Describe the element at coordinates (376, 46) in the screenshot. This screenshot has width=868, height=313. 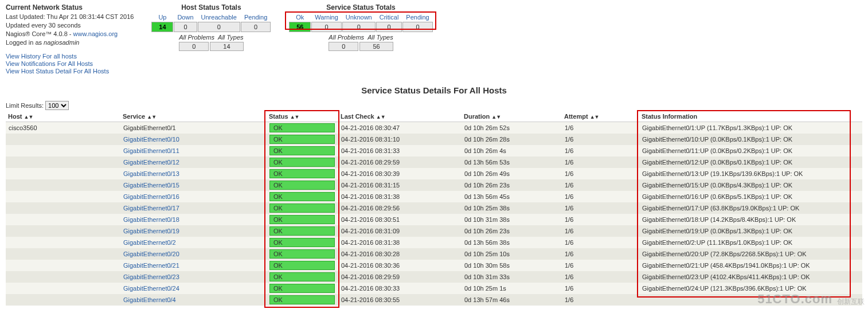
I see `svc-all-types-count: 56` at that location.